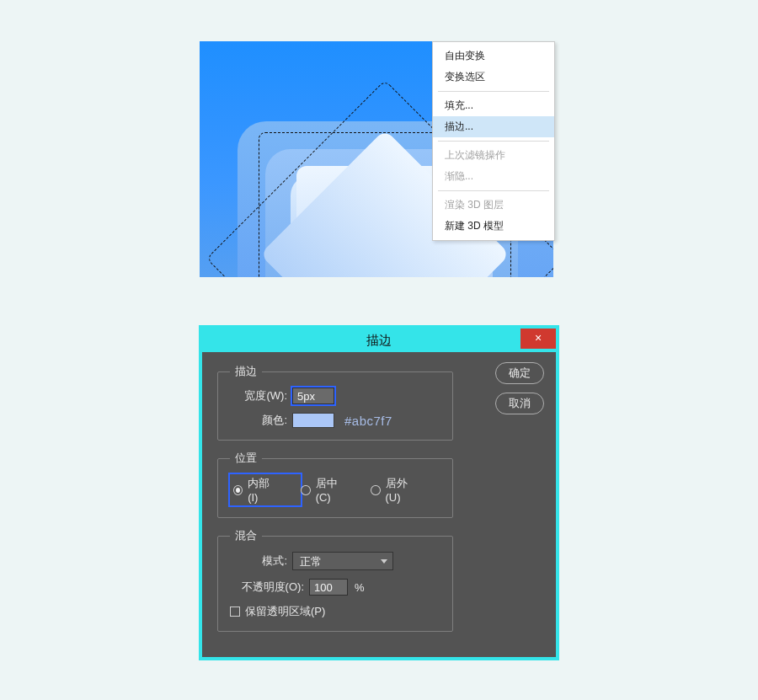 This screenshot has height=700, width=758. What do you see at coordinates (265, 490) in the screenshot?
I see `position-inside-ring: 内部(I)` at bounding box center [265, 490].